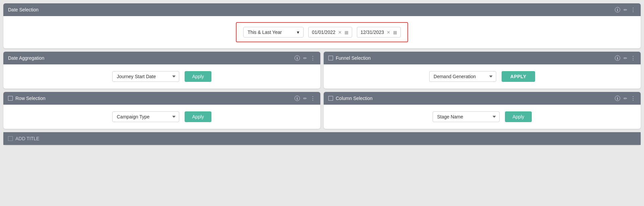  I want to click on column-selection-title: Column Selection, so click(354, 98).